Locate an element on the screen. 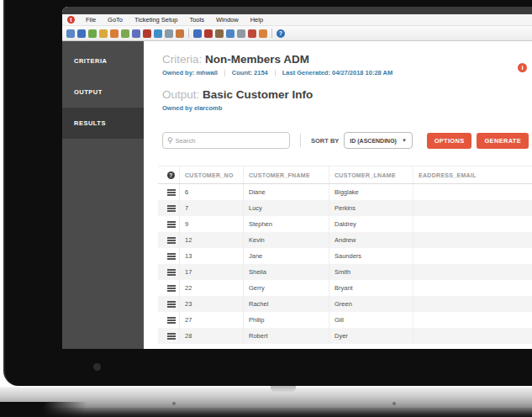 The image size is (532, 417). criteria-name: Non-Members ADM is located at coordinates (257, 59).